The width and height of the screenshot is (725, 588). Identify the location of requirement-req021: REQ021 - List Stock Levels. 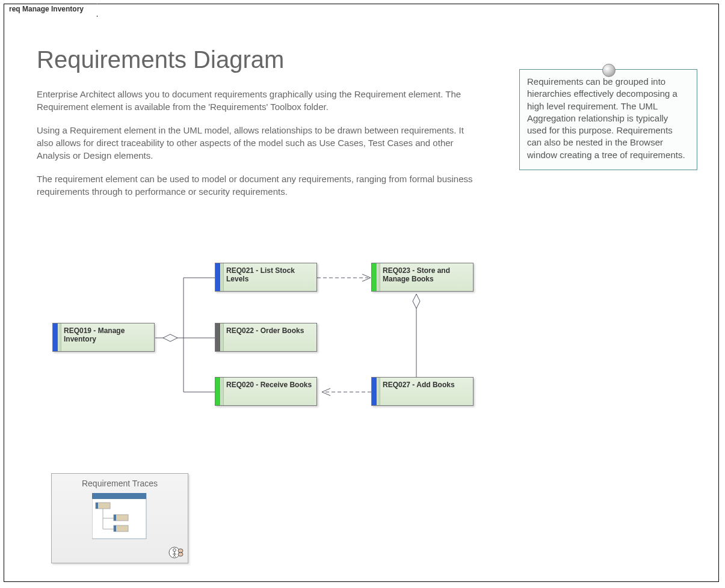
(266, 277).